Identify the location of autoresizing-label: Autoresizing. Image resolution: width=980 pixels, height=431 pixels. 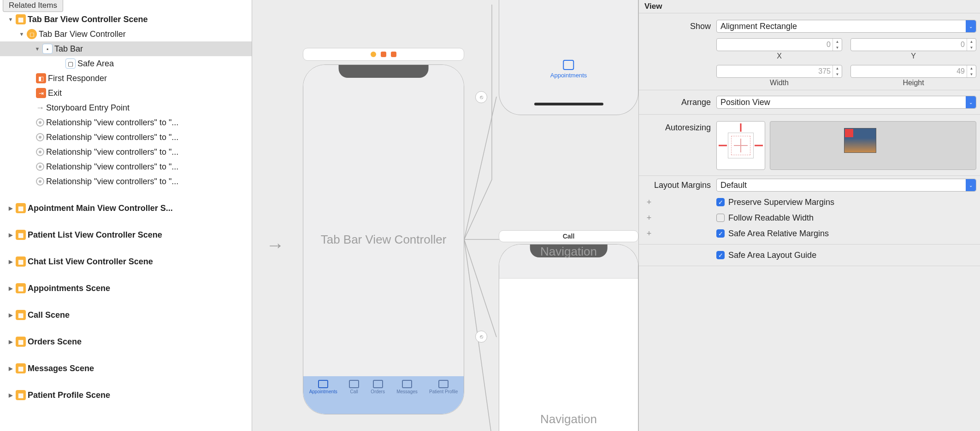
(678, 127).